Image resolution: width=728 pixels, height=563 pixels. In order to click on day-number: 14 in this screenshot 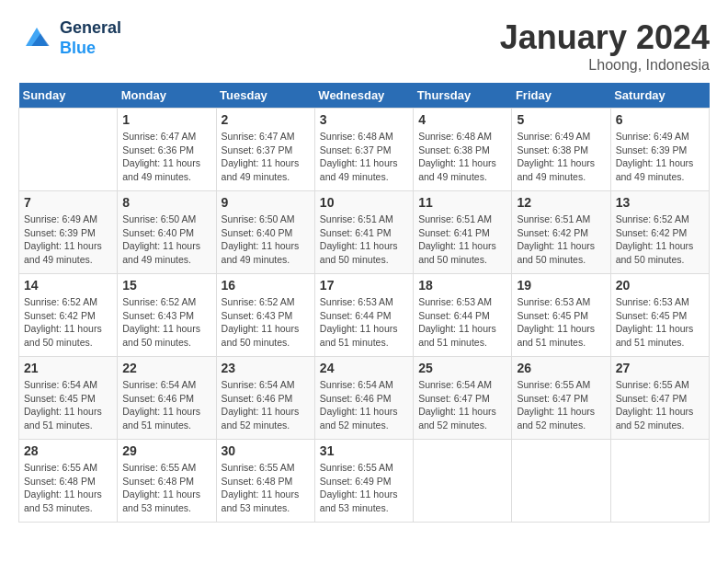, I will do `click(68, 285)`.